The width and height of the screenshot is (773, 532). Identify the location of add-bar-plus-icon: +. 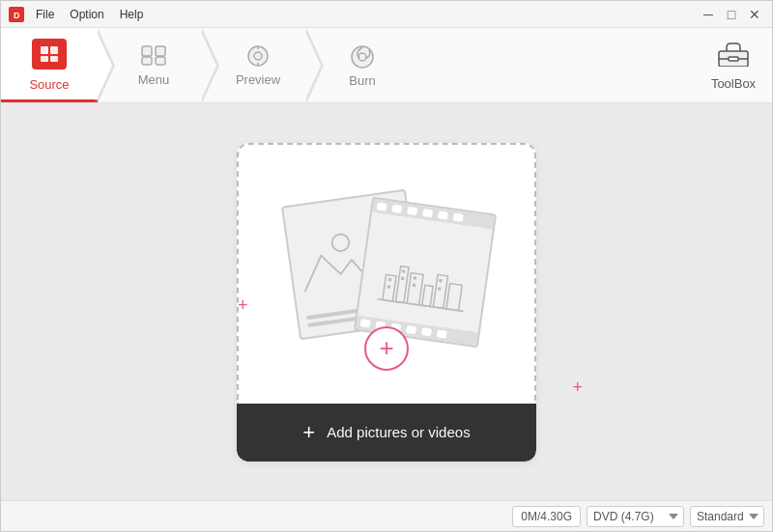
(309, 433).